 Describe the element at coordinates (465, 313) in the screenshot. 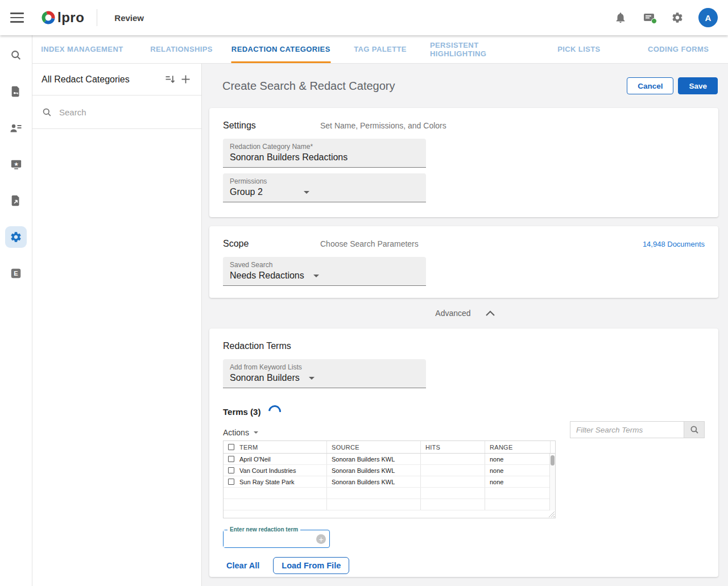

I see `advanced-toggle: Advanced` at that location.